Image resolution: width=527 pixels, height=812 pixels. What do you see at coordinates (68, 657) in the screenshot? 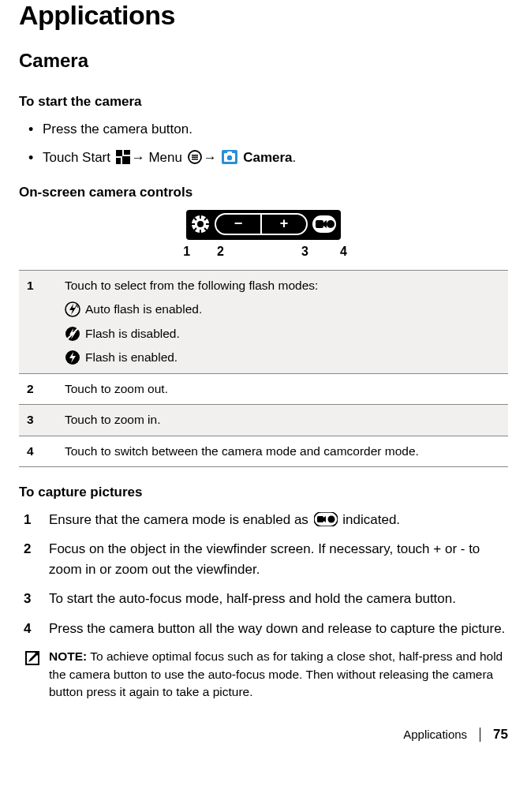
I see `note-label: NOTE:` at bounding box center [68, 657].